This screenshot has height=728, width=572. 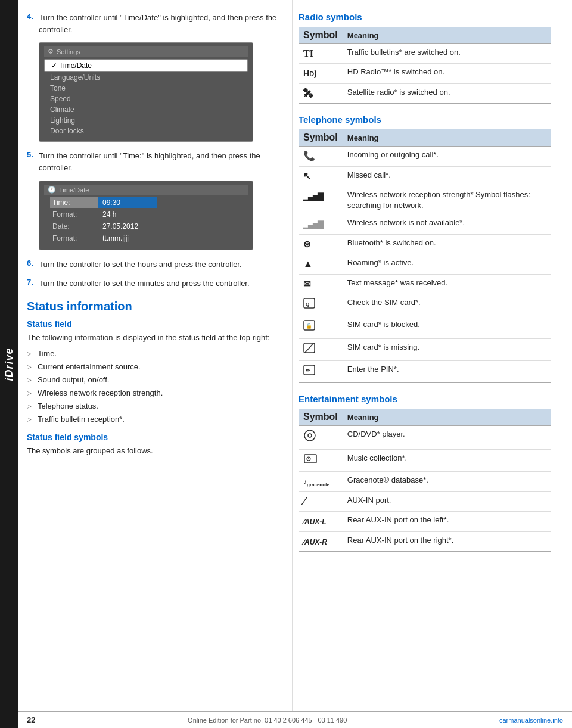 What do you see at coordinates (141, 265) in the screenshot?
I see `step-6-text: Turn the controller to set the hours and…` at bounding box center [141, 265].